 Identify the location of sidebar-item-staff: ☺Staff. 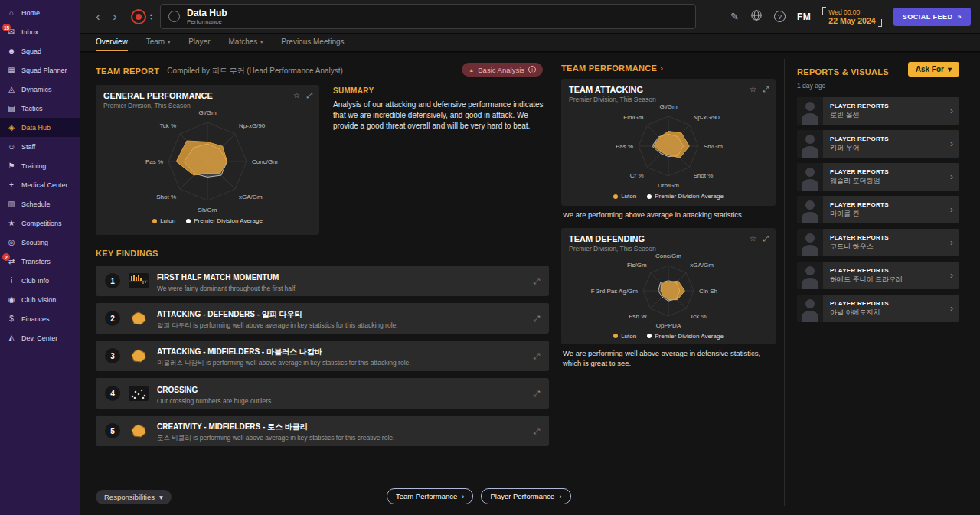
(40, 147).